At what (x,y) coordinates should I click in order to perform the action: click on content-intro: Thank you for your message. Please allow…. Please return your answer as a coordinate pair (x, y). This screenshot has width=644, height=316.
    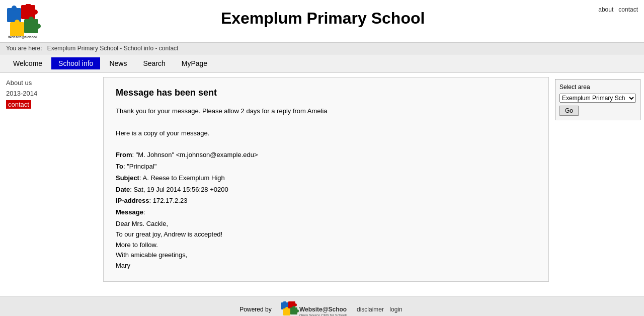
    Looking at the image, I should click on (326, 112).